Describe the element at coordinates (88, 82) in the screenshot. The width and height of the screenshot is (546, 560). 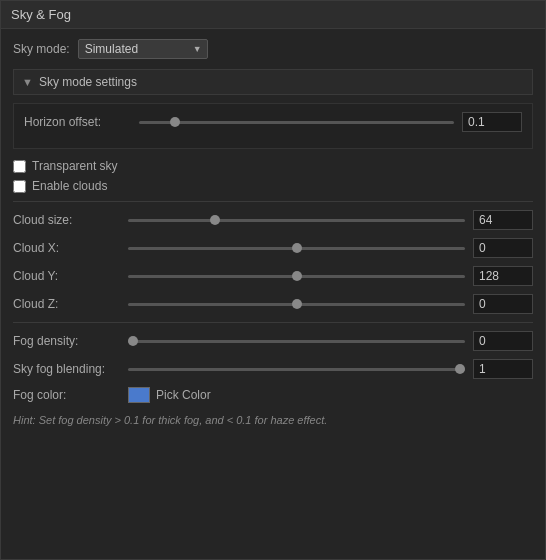
I see `sky-mode-settings-label: Sky mode settings` at that location.